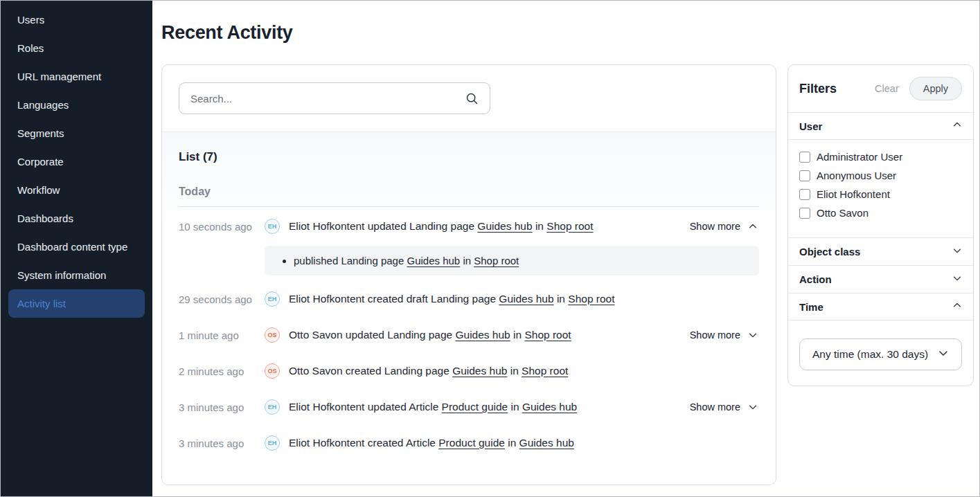  What do you see at coordinates (859, 156) in the screenshot?
I see `checkbox-label: Administrator User` at bounding box center [859, 156].